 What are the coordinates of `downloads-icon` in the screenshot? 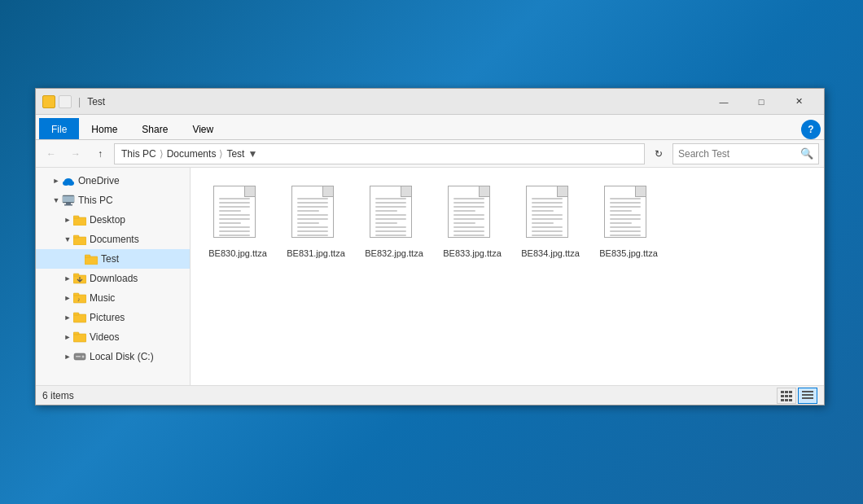 It's located at (80, 278).